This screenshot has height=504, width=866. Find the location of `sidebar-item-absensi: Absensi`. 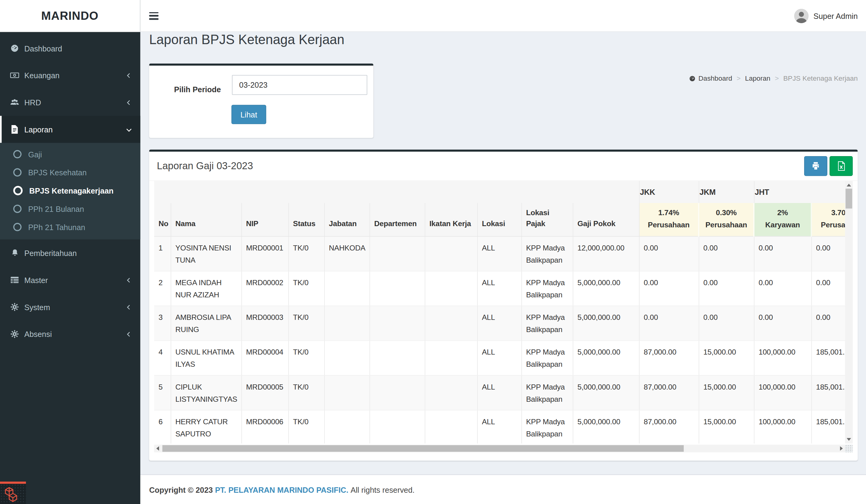

sidebar-item-absensi: Absensi is located at coordinates (70, 334).